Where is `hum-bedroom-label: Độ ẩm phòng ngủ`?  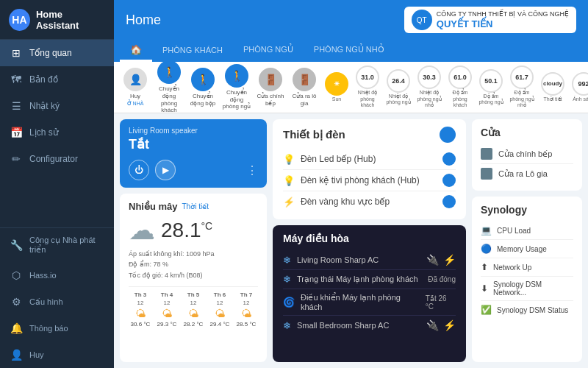 hum-bedroom-label: Độ ẩm phòng ngủ is located at coordinates (491, 100).